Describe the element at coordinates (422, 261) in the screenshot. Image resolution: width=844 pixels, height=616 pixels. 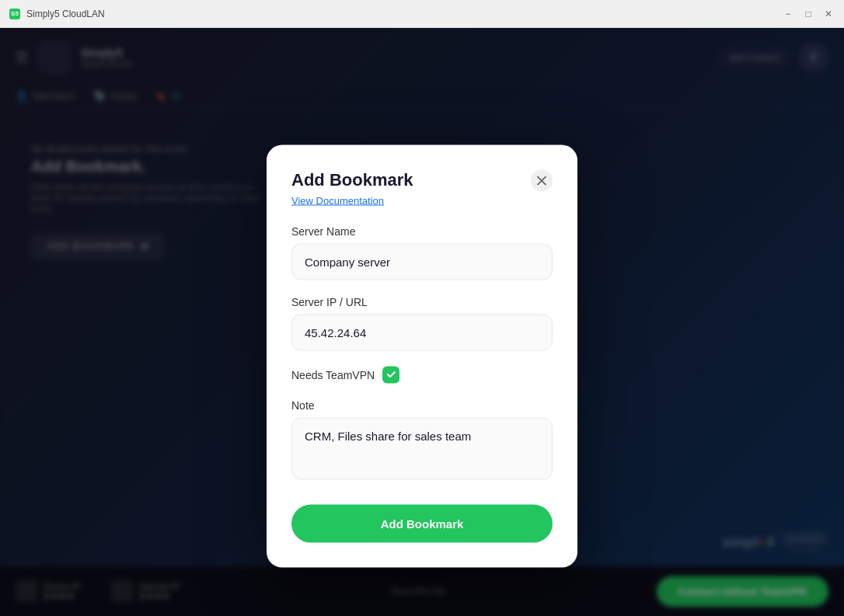
I see `server-name-input` at that location.